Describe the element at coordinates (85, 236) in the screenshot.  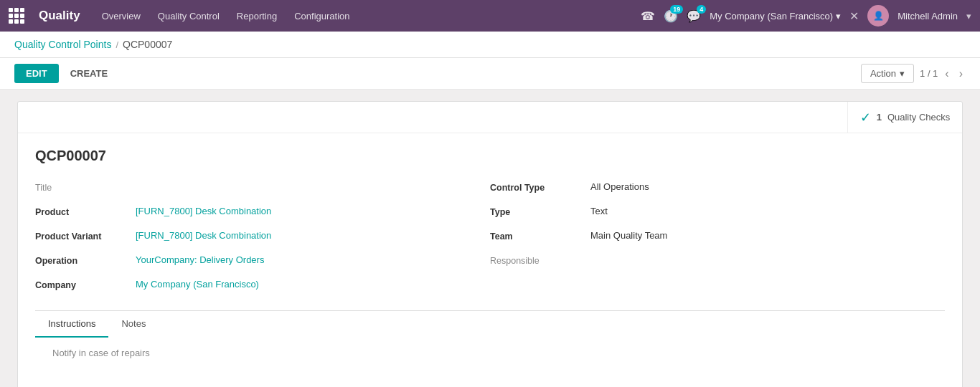
I see `field-label-product-variant: Product Variant` at that location.